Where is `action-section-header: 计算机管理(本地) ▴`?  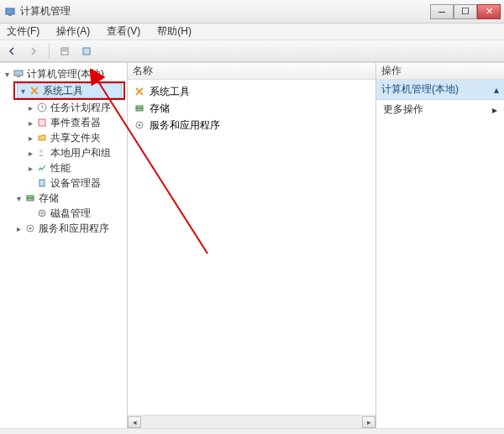
action-section-header: 计算机管理(本地) ▴ is located at coordinates (440, 90).